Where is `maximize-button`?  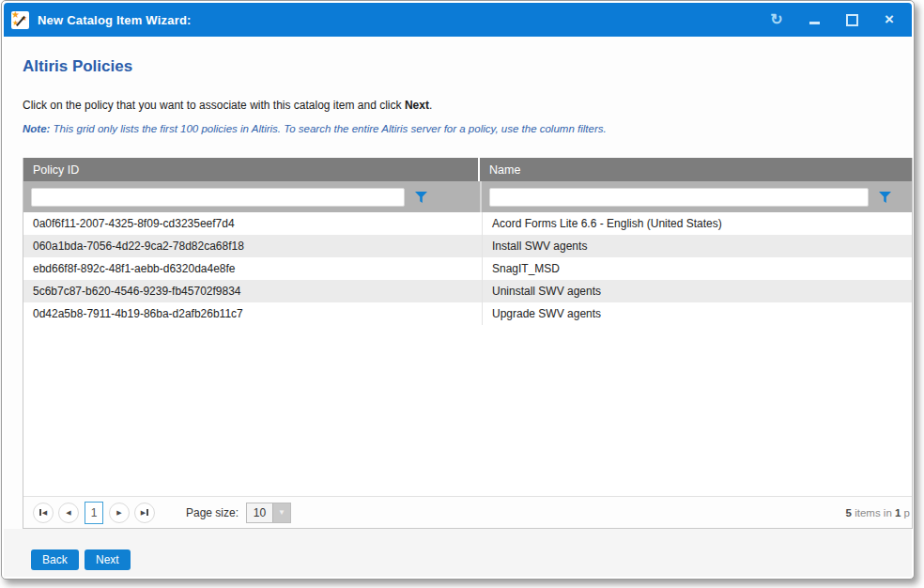
maximize-button is located at coordinates (852, 20).